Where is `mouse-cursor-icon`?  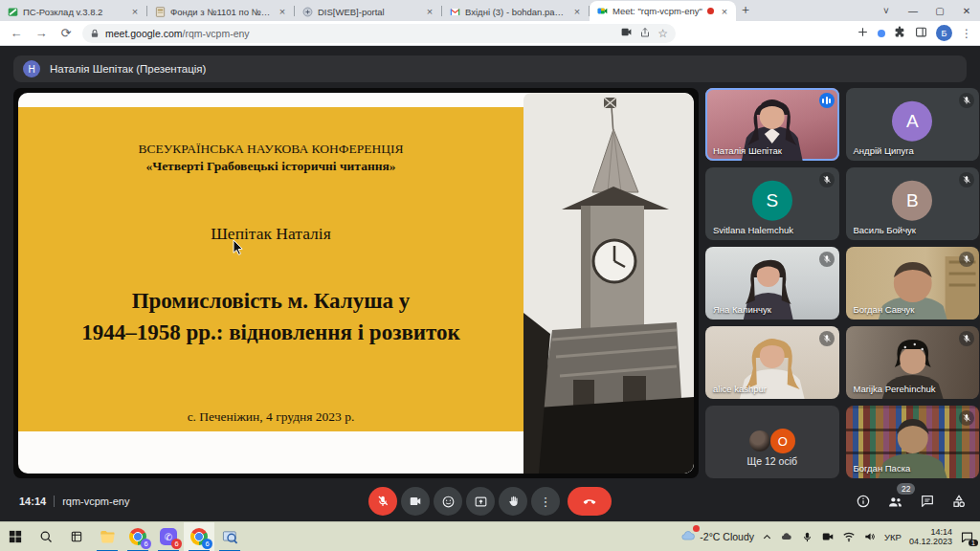
mouse-cursor-icon is located at coordinates (238, 249).